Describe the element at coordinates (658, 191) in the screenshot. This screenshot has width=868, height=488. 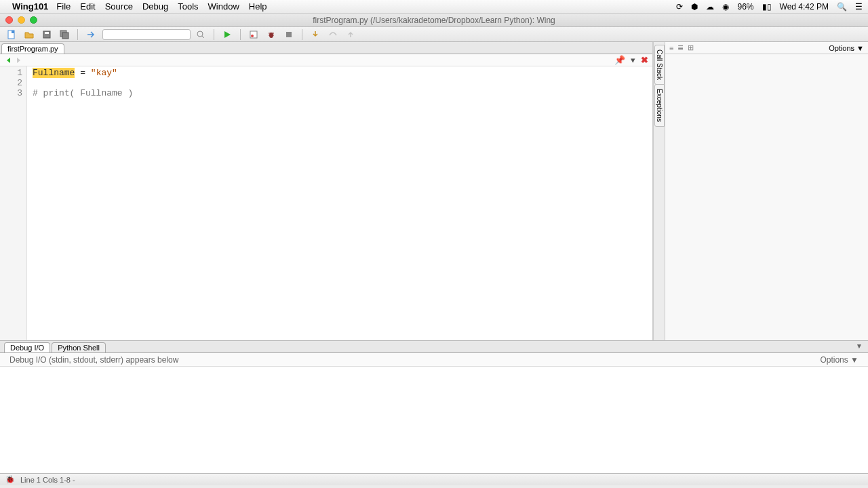
I see `side-tab-panel: Call Stack Exceptions` at that location.